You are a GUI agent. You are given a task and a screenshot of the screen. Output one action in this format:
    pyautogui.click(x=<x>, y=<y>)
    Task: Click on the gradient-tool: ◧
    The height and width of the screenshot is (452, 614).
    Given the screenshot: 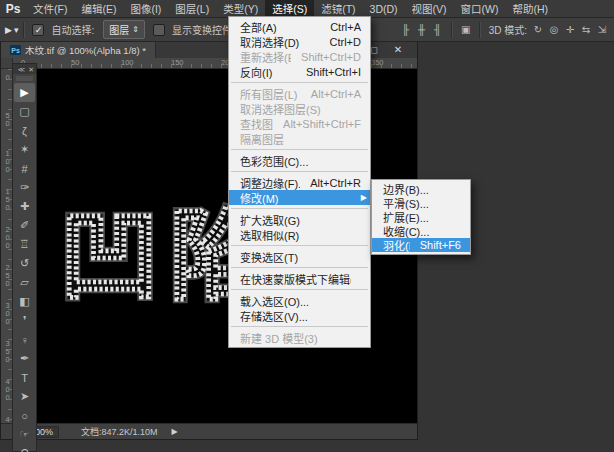 What is the action you would take?
    pyautogui.click(x=24, y=302)
    